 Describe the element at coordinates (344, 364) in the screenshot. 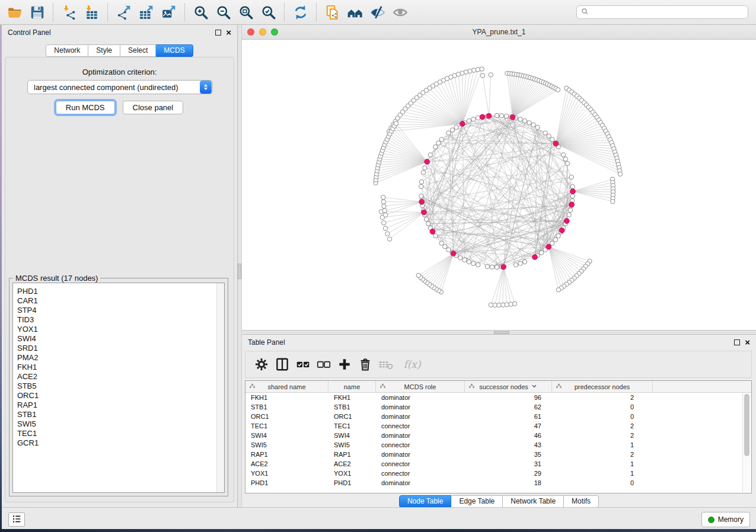

I see `add-column-button` at that location.